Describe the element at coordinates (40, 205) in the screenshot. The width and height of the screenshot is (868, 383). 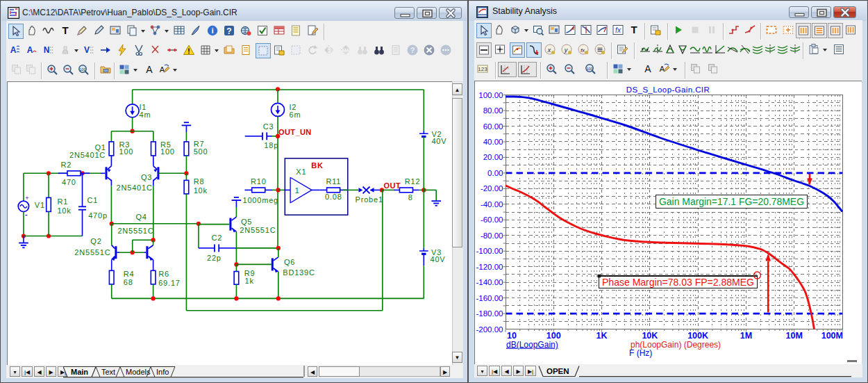
I see `svg-text: V1` at that location.